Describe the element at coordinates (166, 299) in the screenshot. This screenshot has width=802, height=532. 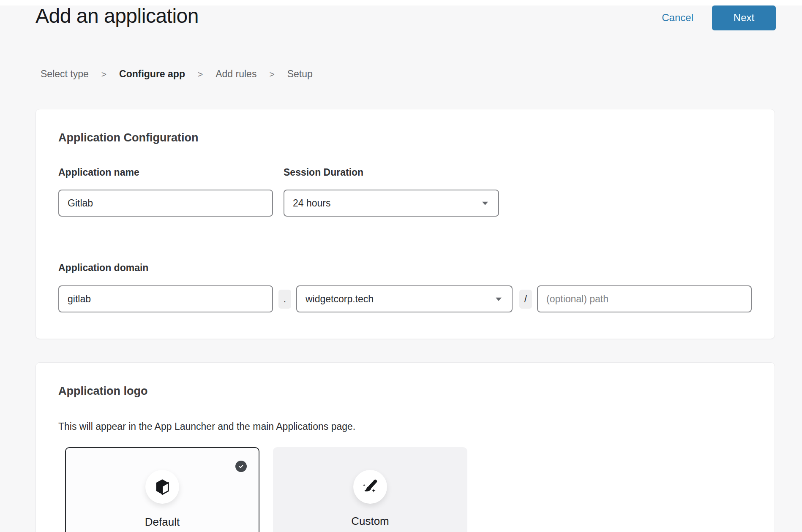
I see `subdomain-input` at that location.